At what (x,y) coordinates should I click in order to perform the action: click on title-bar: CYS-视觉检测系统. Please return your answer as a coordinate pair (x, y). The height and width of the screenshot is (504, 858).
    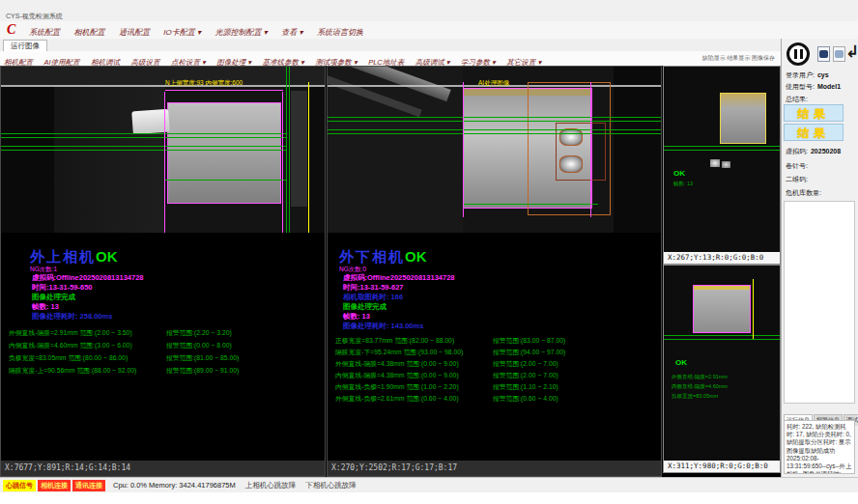
    Looking at the image, I should click on (429, 12).